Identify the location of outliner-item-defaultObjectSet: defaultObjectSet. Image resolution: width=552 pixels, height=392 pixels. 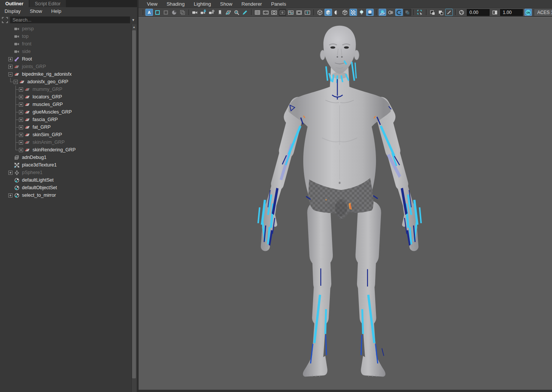
(66, 188).